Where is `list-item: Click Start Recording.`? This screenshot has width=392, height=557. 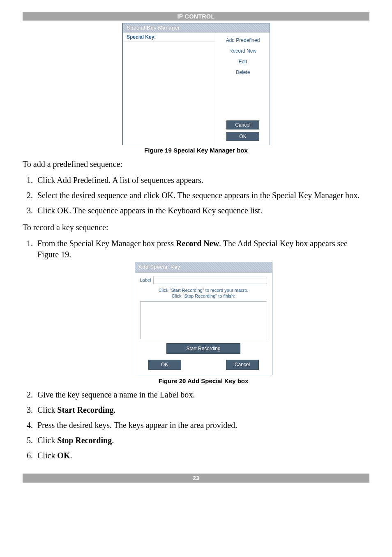 list-item: Click Start Recording. is located at coordinates (202, 410).